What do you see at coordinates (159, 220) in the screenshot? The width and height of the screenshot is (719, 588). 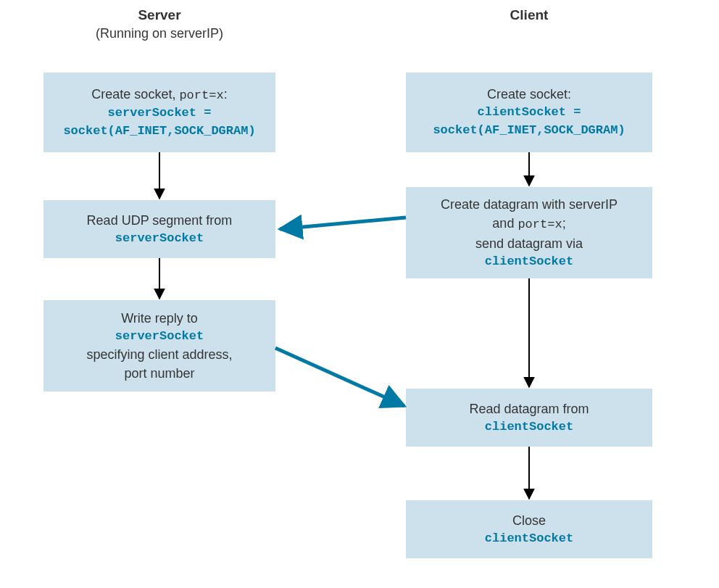 I see `text-line: Read UDP segment from` at bounding box center [159, 220].